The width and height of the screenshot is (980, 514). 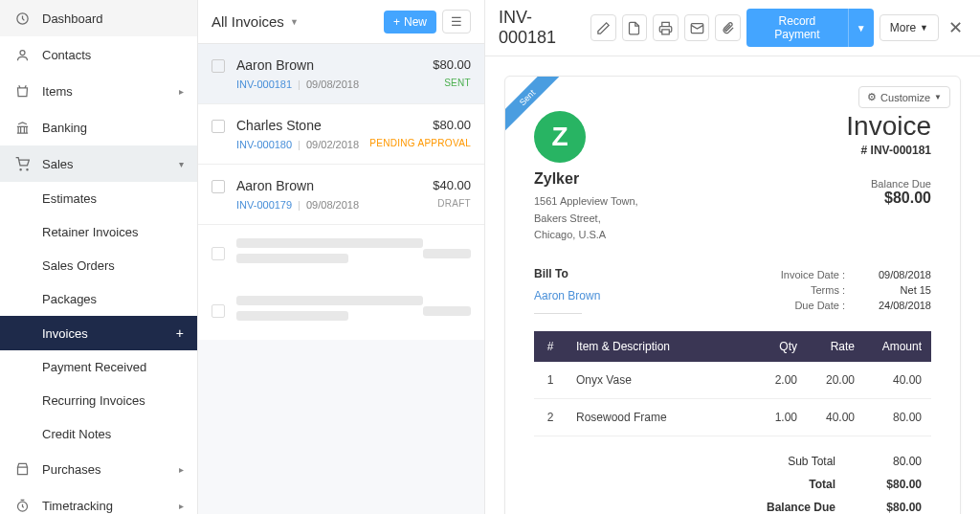 I want to click on gear-icon: ⚙, so click(x=872, y=98).